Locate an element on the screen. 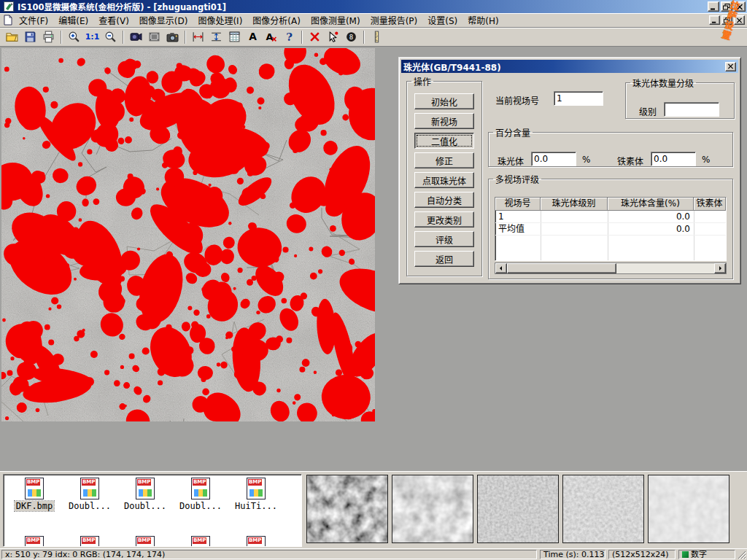  cell-field: 平均值 is located at coordinates (518, 229).